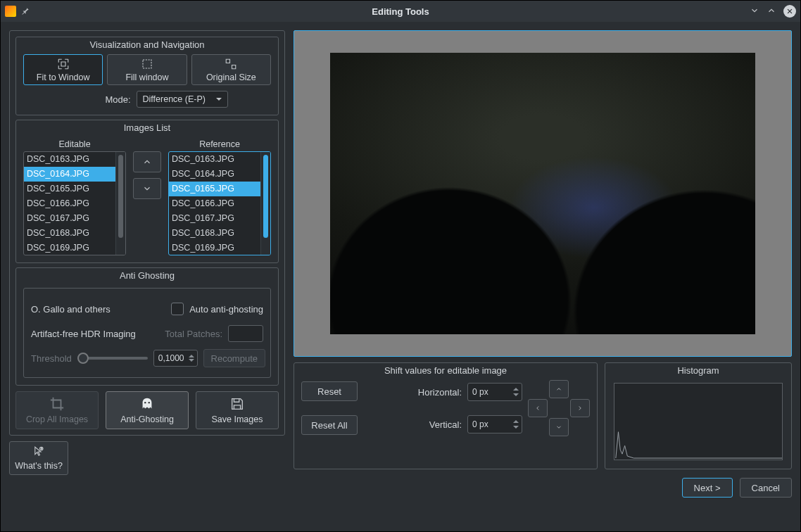  Describe the element at coordinates (147, 76) in the screenshot. I see `visualization-group: Visualization and Navigation Fit to Wind…` at that location.